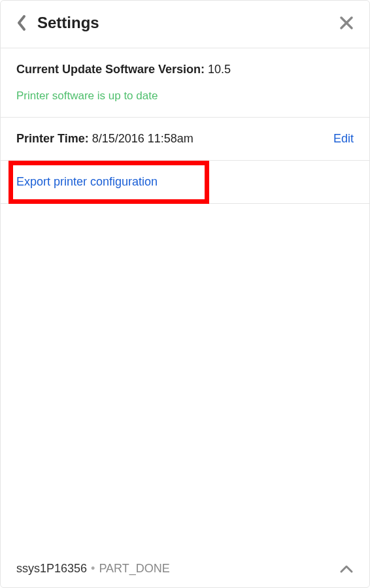  Describe the element at coordinates (185, 83) in the screenshot. I see `version-section: Current Update Software Version: 10.5 Pr…` at that location.